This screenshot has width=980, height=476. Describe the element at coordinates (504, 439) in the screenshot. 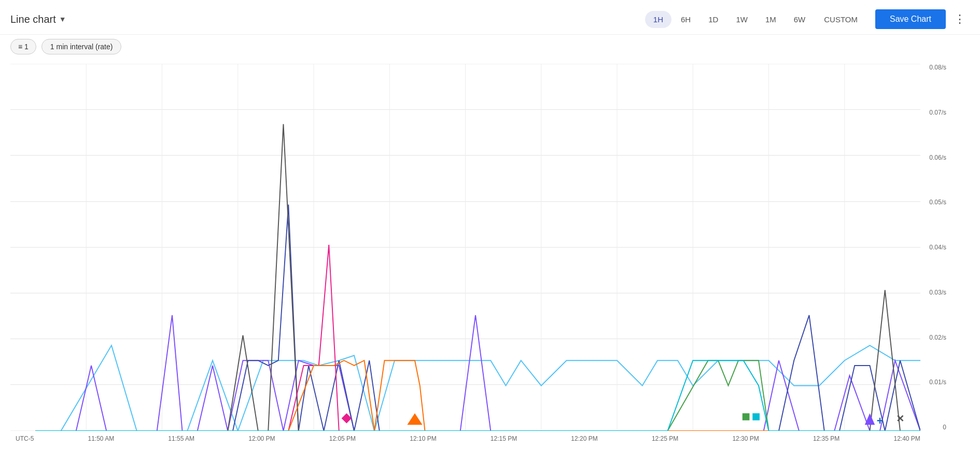

I see `x-label-1215: 12:15 PM` at that location.